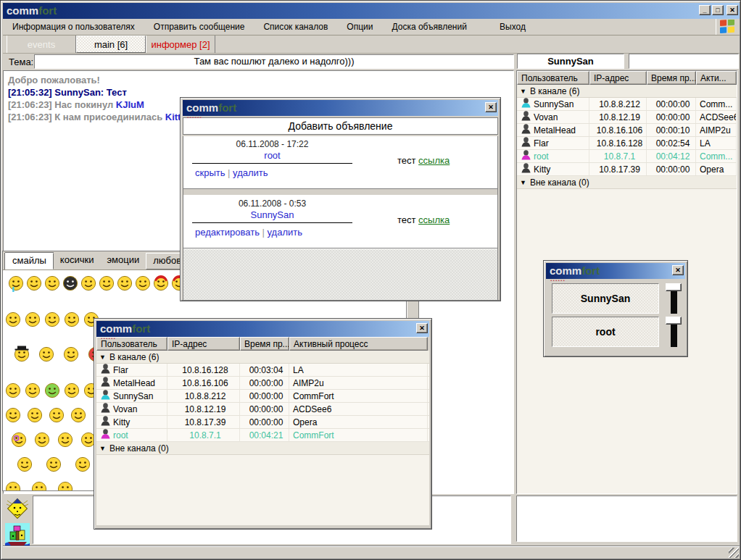  Describe the element at coordinates (29, 261) in the screenshot. I see `smiley-tab-0: смайлы` at that location.